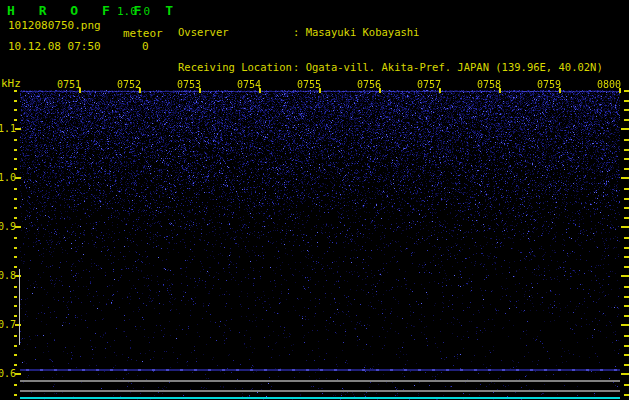 This screenshot has width=629, height=400. Describe the element at coordinates (236, 68) in the screenshot. I see `station-info-label: Receiving Location` at that location.